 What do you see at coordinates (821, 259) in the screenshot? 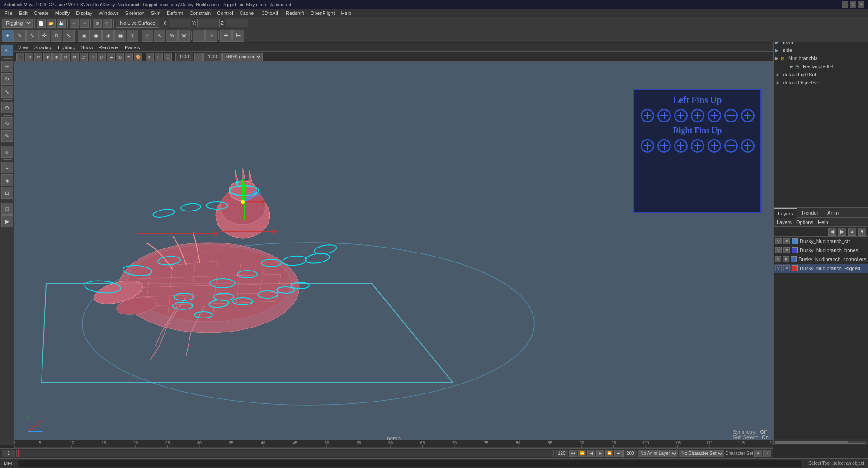
I see `layer-row-controllers: V P Dusky_Nudibranch_controllers` at bounding box center [821, 259].